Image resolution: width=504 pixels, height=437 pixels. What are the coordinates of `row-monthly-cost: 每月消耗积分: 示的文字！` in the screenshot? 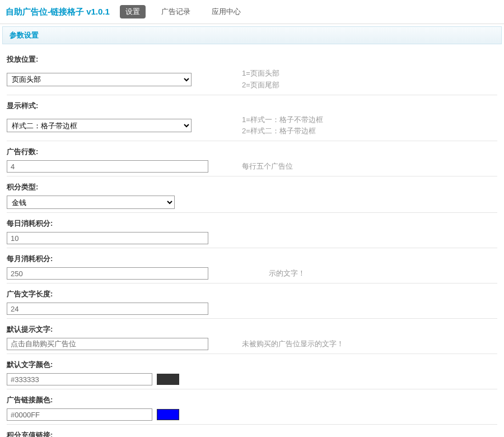 It's located at (252, 266).